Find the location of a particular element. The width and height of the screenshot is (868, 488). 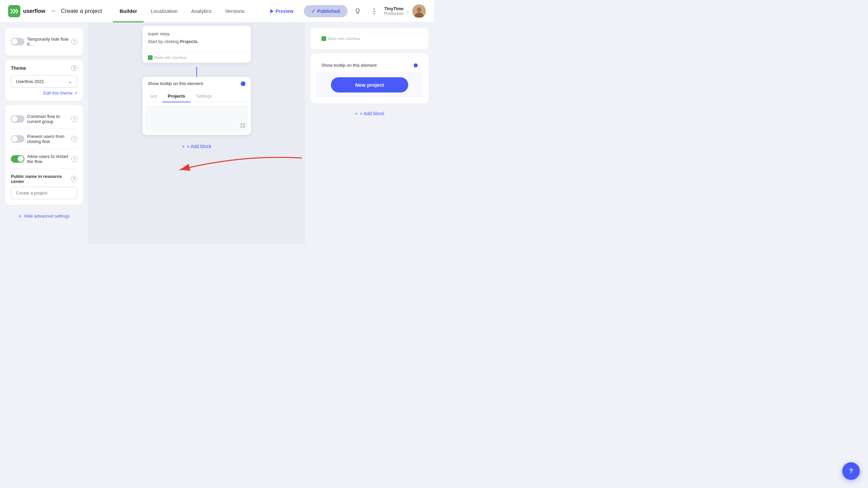

nav-item-builder: Builder is located at coordinates (129, 11).